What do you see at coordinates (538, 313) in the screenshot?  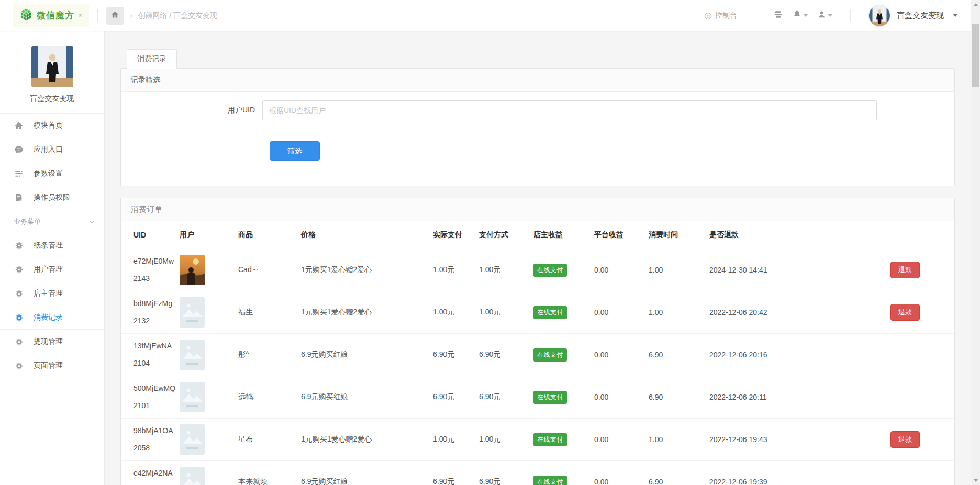 I see `table-row: bd8MjEzMg2132 福生 1元购买1爱心赠2爱心 1.00元 1.00元…` at bounding box center [538, 313].